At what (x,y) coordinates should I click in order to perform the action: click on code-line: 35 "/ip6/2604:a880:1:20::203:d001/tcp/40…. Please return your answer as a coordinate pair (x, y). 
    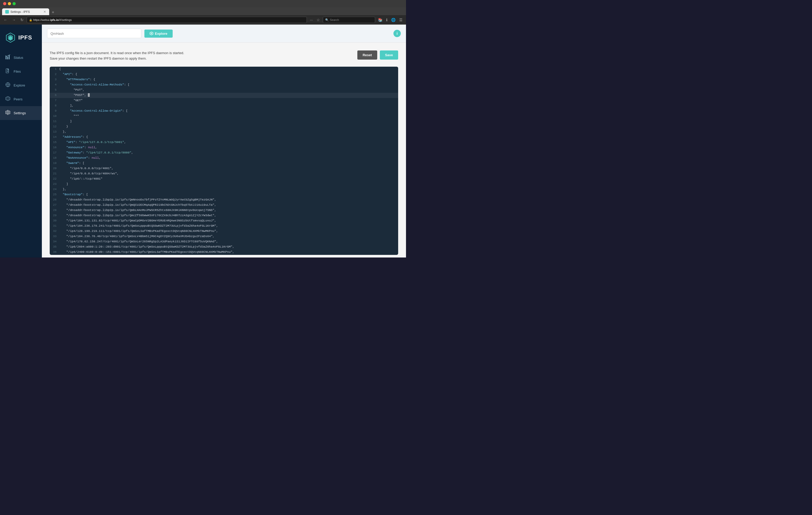
    Looking at the image, I should click on (224, 247).